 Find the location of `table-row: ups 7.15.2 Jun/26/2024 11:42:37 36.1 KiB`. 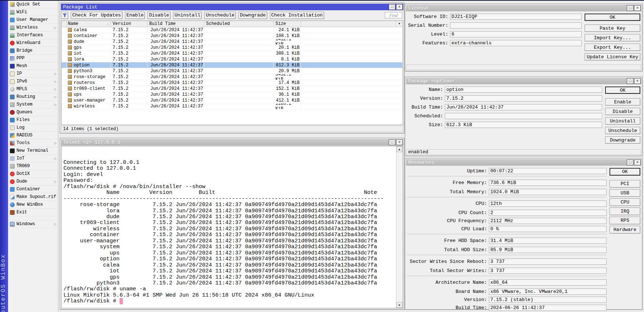

table-row: ups 7.15.2 Jun/26/2024 11:42:37 36.1 KiB is located at coordinates (232, 95).